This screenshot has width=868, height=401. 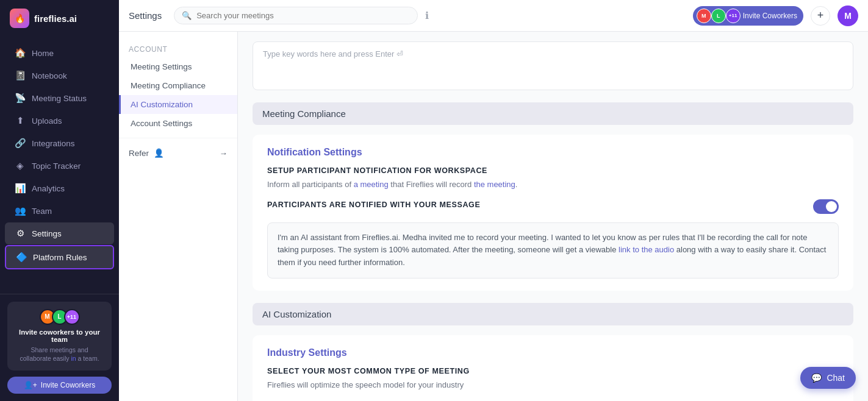 What do you see at coordinates (60, 336) in the screenshot?
I see `invite-title: Invite coworkers to your team` at bounding box center [60, 336].